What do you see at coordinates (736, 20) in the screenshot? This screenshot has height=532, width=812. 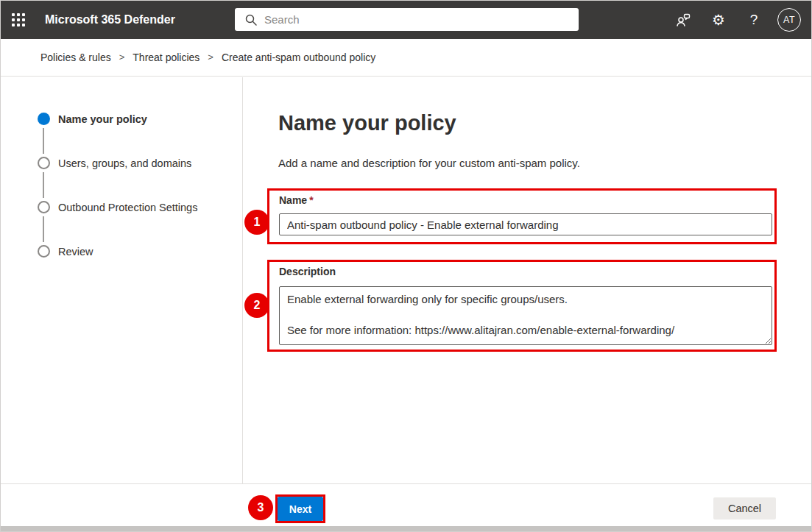 I see `top-bar-actions: ⚙ ? AT` at bounding box center [736, 20].